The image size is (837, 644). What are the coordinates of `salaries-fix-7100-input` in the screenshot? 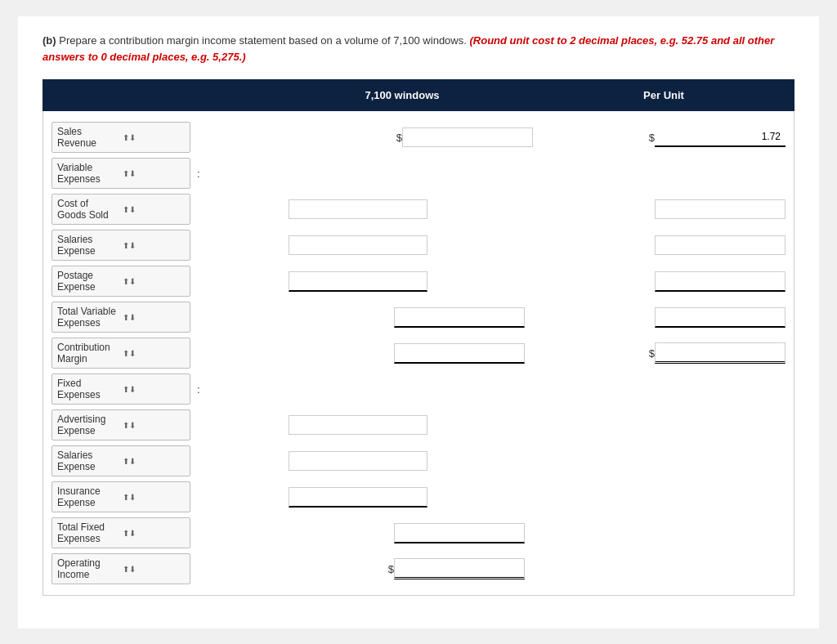 It's located at (358, 461).